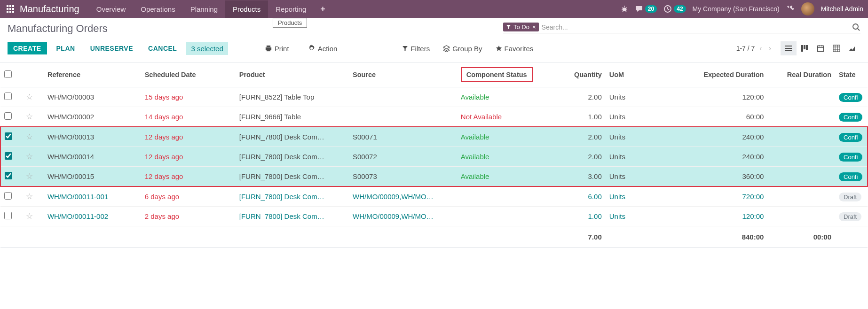 Image resolution: width=868 pixels, height=309 pixels. What do you see at coordinates (92, 216) in the screenshot?
I see `cell-reference: WH/MO/00011-002` at bounding box center [92, 216].